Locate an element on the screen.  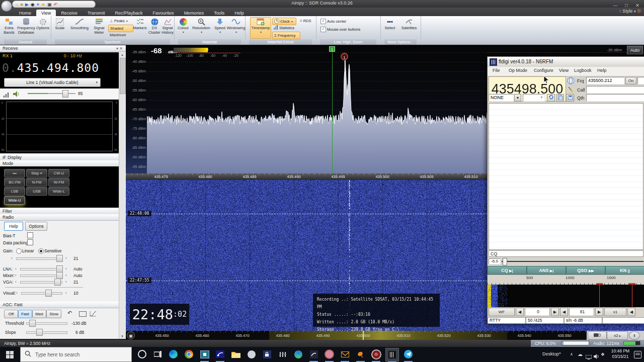
rf-ring-icon is located at coordinates (329, 354).